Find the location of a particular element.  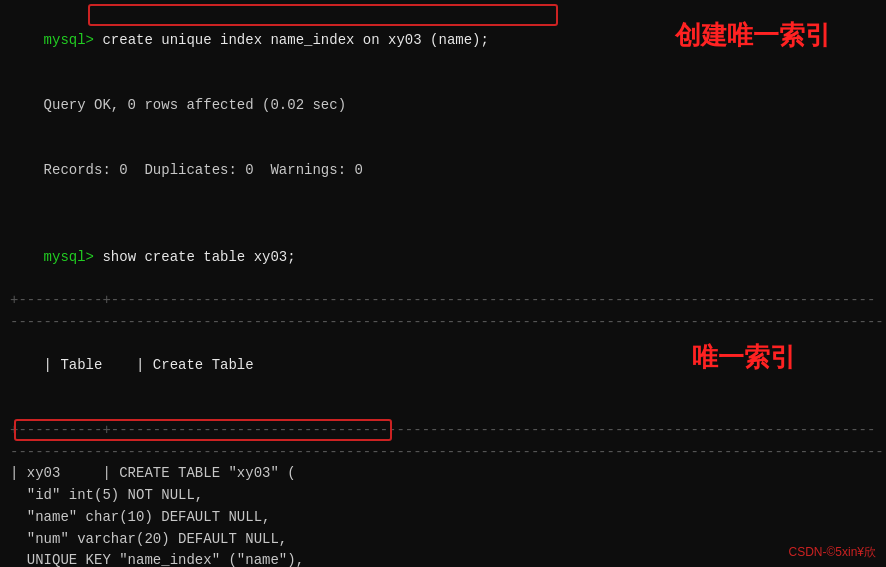

dash-1: ----------------------------------------… is located at coordinates (443, 323).